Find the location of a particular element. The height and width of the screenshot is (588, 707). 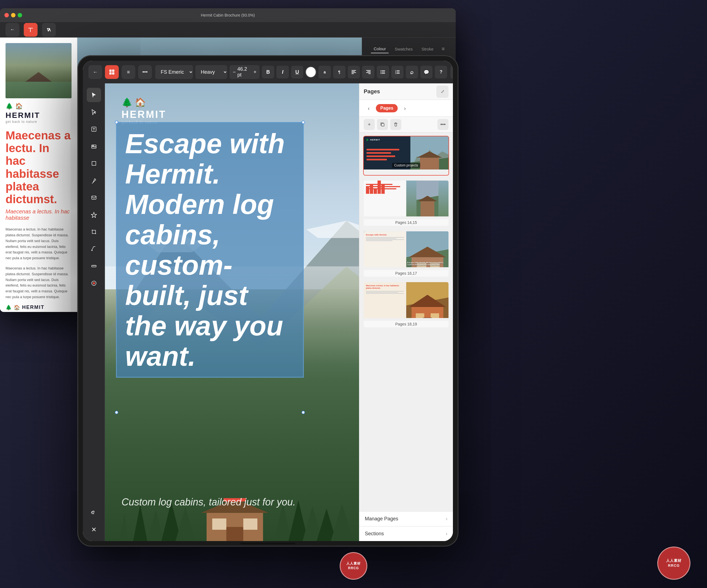

font-size-decrease: − is located at coordinates (234, 72).